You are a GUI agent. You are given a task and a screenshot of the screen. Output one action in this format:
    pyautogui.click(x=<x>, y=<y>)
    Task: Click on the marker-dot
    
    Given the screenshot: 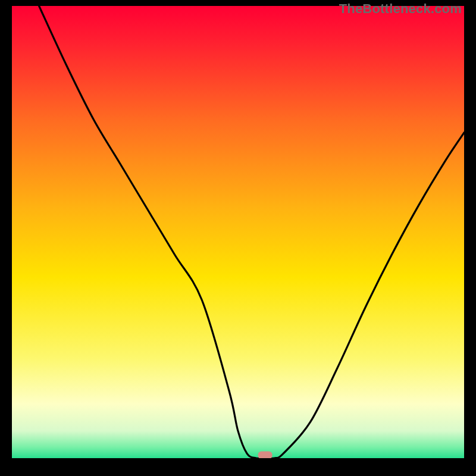 What is the action you would take?
    pyautogui.click(x=265, y=455)
    